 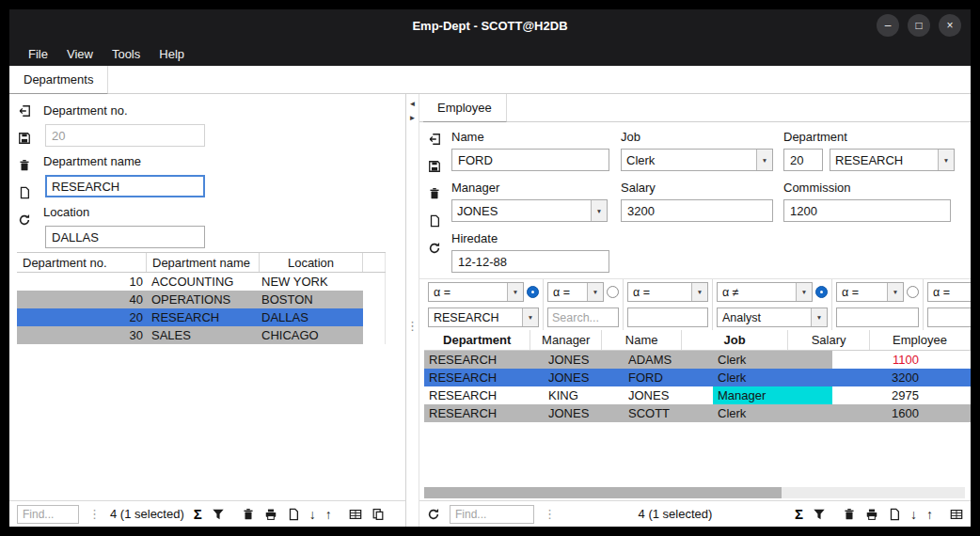 What do you see at coordinates (201, 299) in the screenshot?
I see `table-row: 40OPERATIONSBOSTON` at bounding box center [201, 299].